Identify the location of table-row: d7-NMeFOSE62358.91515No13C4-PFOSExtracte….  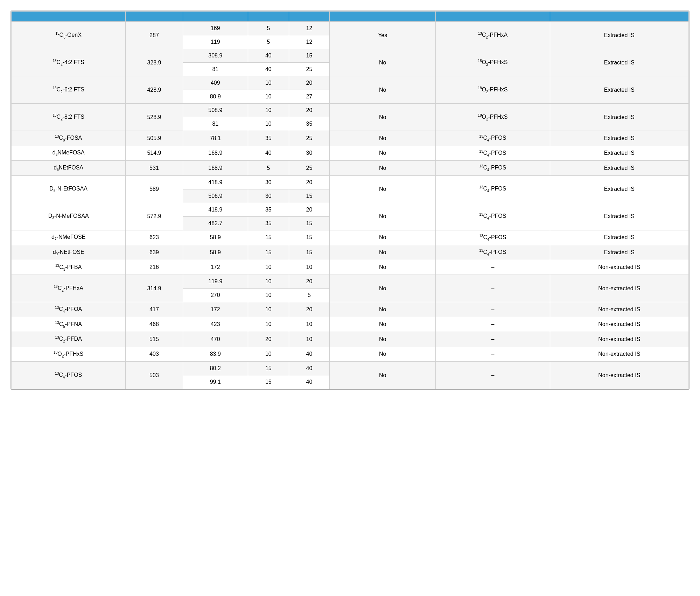
(350, 237).